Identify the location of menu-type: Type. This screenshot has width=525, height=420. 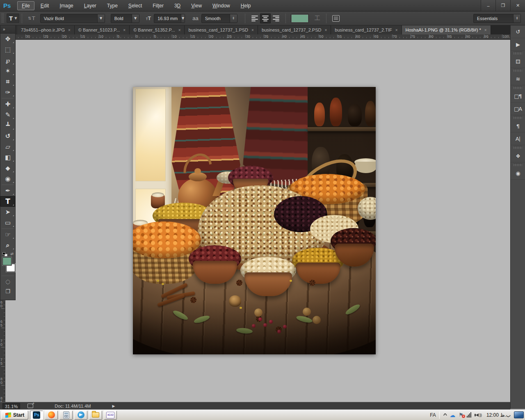
(112, 6).